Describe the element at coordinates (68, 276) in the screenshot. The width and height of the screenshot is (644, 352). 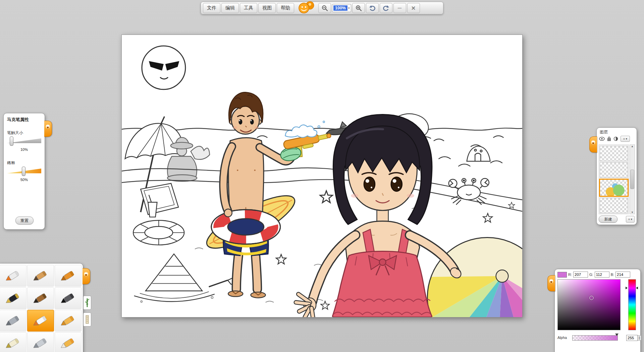
I see `brush-marker` at that location.